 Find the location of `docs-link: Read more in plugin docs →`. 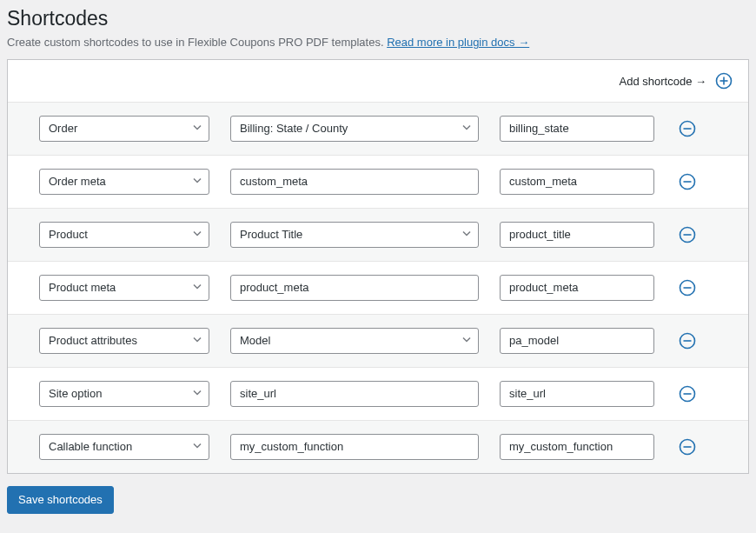

docs-link: Read more in plugin docs → is located at coordinates (458, 42).